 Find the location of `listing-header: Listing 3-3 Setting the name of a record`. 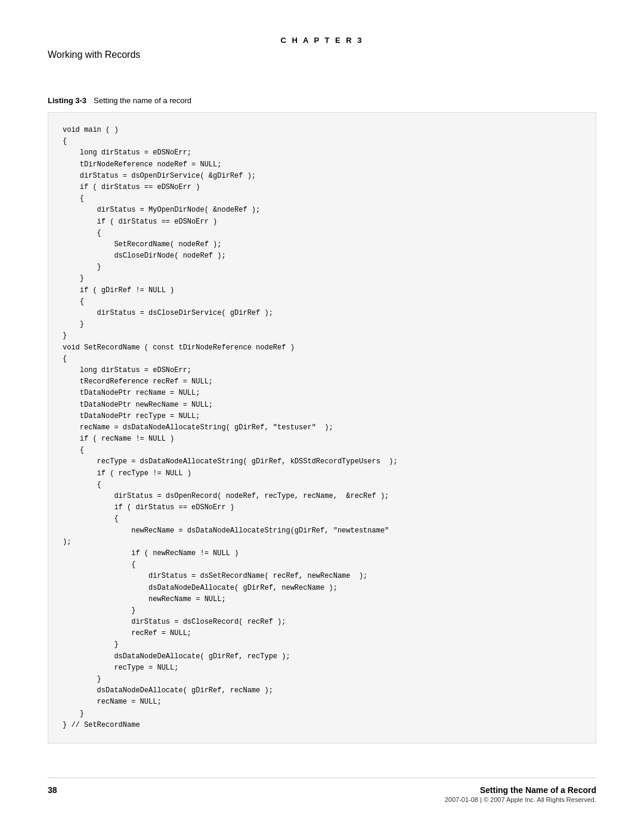

listing-header: Listing 3-3 Setting the name of a record is located at coordinates (322, 100).